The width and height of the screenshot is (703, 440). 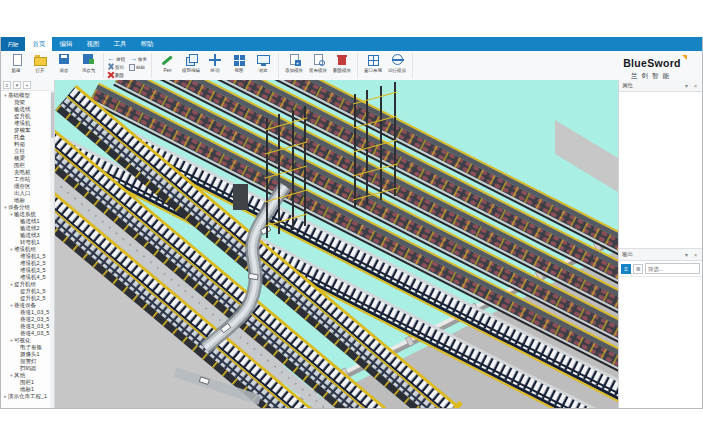 I want to click on tree-tool-2: +, so click(x=27, y=85).